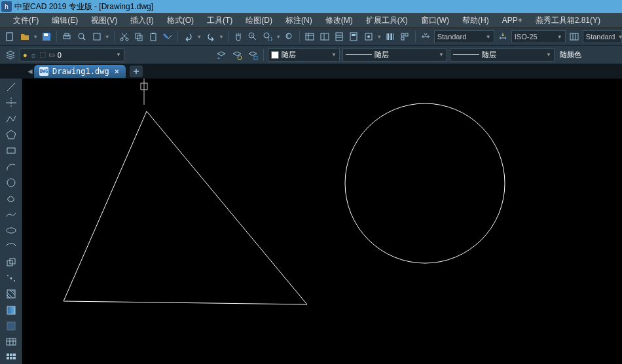 The height and width of the screenshot is (364, 622). What do you see at coordinates (395, 55) in the screenshot?
I see `linetype-combo: 随层 ▼` at bounding box center [395, 55].